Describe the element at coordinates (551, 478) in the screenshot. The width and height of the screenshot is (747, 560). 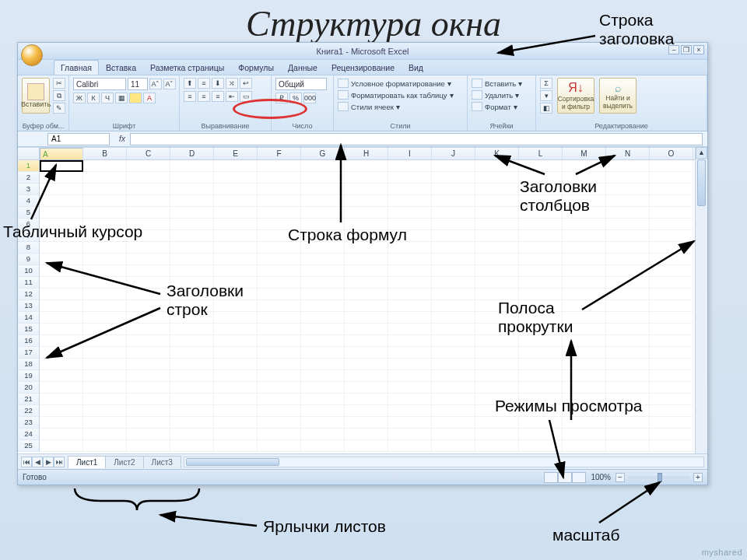
I see `view-normal-icon` at that location.